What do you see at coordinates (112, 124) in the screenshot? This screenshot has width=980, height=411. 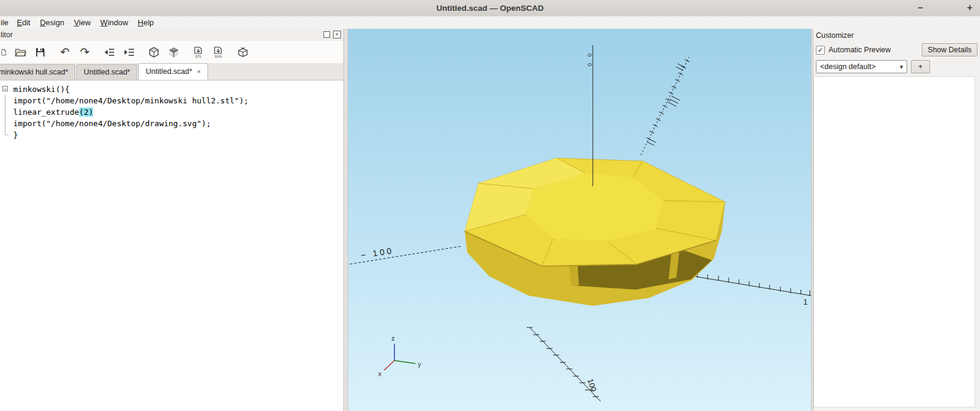 I see `code-text: import("/home/none4/Desktop/drawing.svg"…` at bounding box center [112, 124].